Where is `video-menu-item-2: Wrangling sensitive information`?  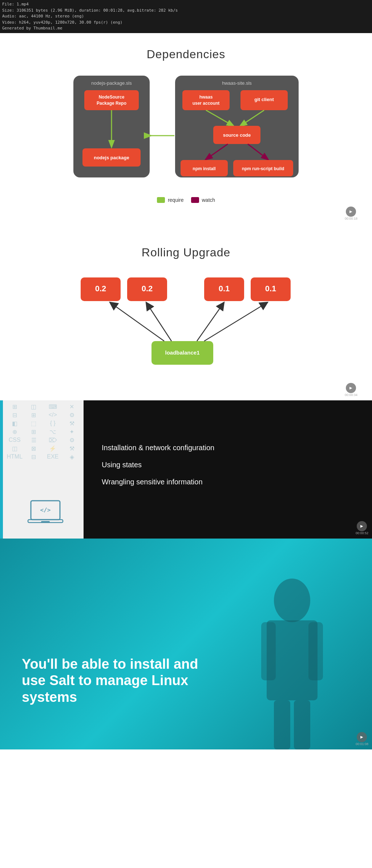
video-menu-item-2: Wrangling sensitive information is located at coordinates (228, 482).